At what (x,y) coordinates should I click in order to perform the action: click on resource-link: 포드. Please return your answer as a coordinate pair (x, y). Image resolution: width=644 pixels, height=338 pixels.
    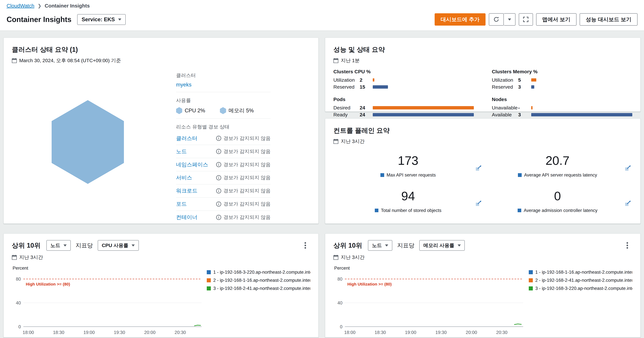
    Looking at the image, I should click on (182, 204).